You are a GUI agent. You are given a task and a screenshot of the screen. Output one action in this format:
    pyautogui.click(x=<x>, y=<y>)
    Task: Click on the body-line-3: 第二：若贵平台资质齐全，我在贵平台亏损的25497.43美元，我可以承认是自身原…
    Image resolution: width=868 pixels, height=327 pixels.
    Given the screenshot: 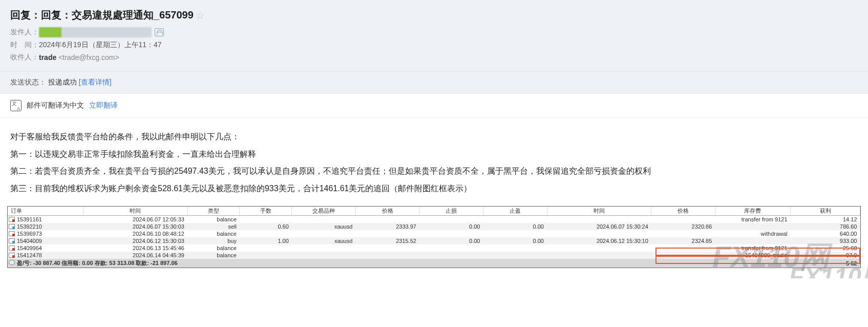 What is the action you would take?
    pyautogui.click(x=434, y=171)
    